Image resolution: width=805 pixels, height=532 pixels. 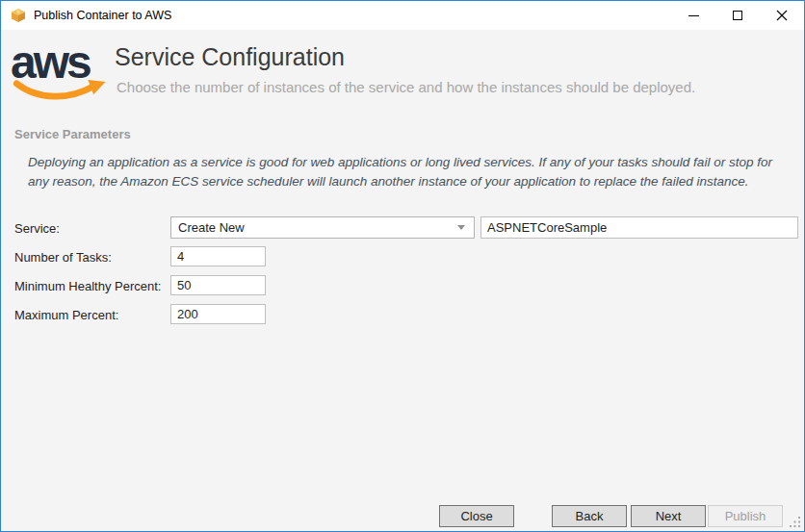 I want to click on page-subtitle: Choose the number of instances of the se…, so click(x=406, y=87).